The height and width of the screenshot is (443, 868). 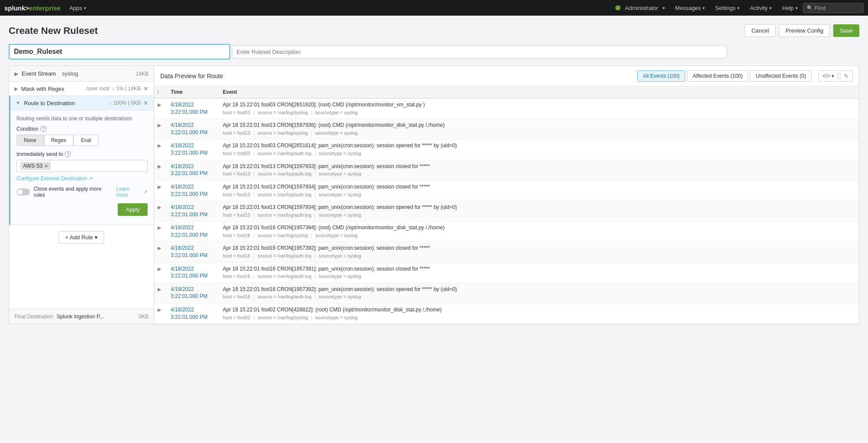 I want to click on learn-more-link: Learn more ↗, so click(x=132, y=192).